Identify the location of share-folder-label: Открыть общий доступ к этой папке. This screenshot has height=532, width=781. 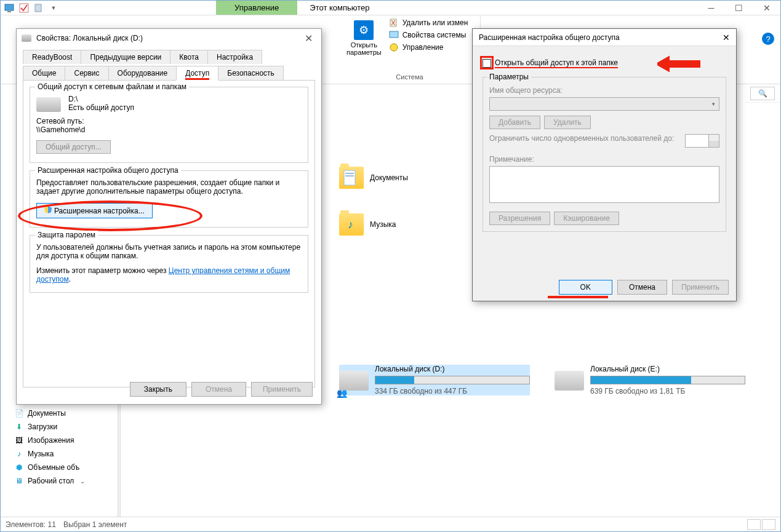
(556, 63).